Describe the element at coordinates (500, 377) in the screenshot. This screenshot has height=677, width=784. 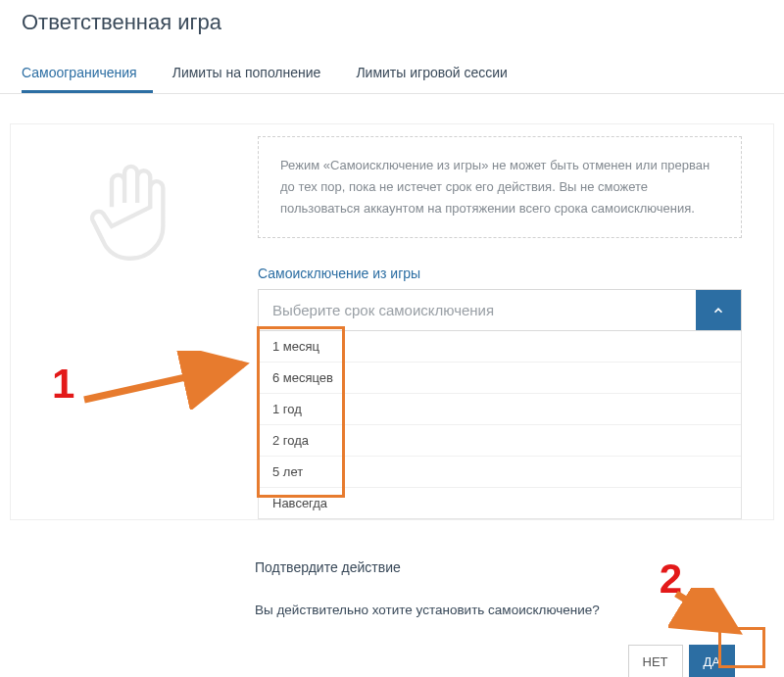
I see `option-6-months: 6 месяцев` at that location.